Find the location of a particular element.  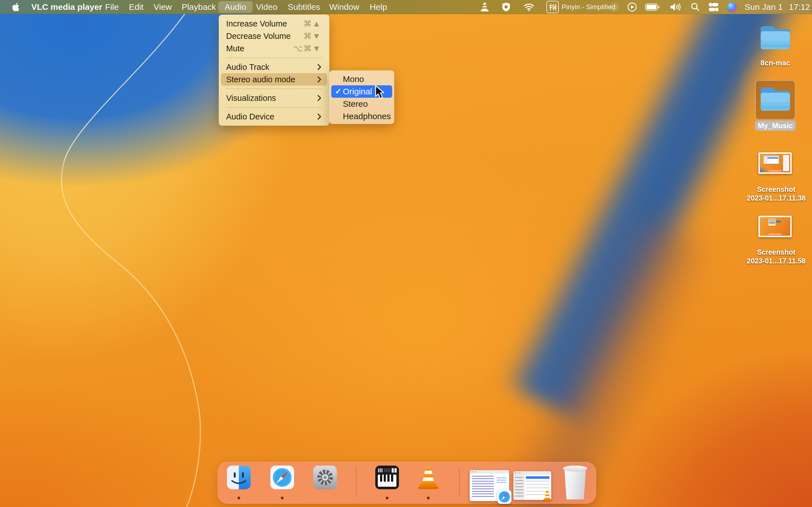

submenu-item-headphones: Headphones is located at coordinates (362, 116).